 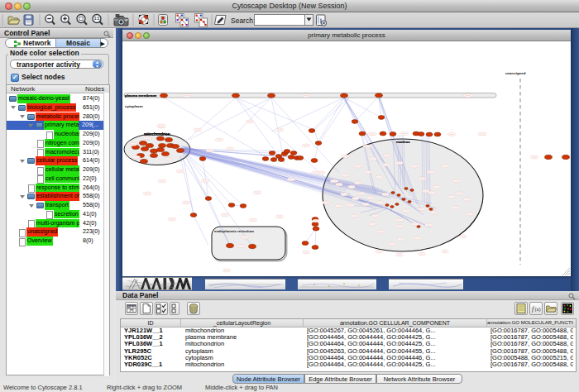 What do you see at coordinates (134, 106) in the screenshot?
I see `svg-text: cytoplasm` at bounding box center [134, 106].